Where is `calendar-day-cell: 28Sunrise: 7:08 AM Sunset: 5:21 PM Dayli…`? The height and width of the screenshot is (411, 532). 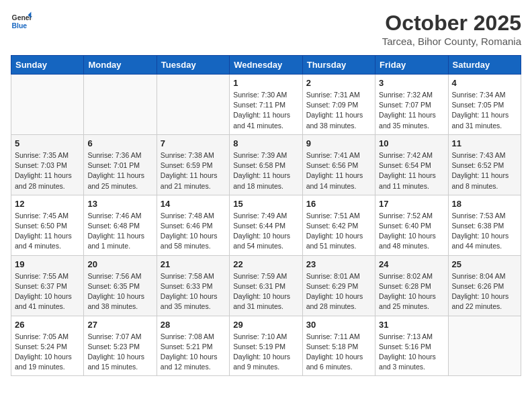
calendar-day-cell: 28Sunrise: 7:08 AM Sunset: 5:21 PM Dayli… is located at coordinates (193, 346).